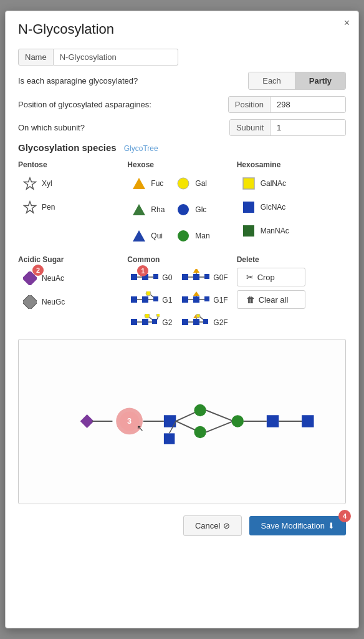  Describe the element at coordinates (192, 210) in the screenshot. I see `glc-item: Glc` at that location.